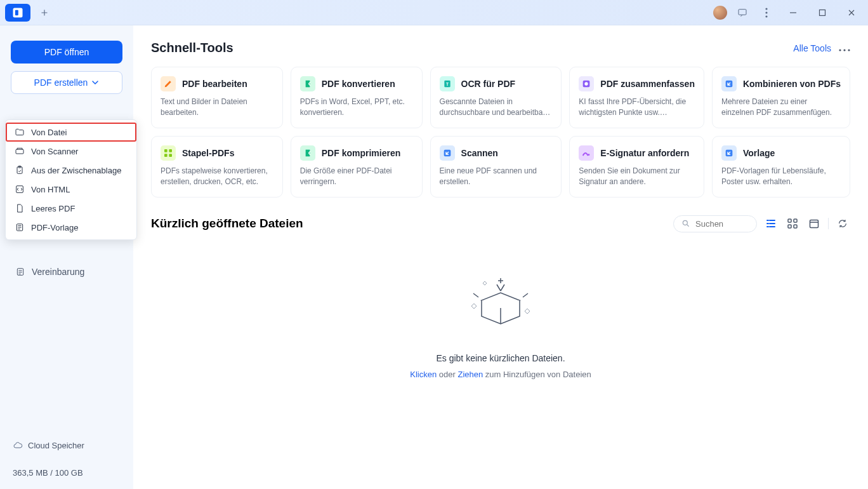  I want to click on tool-desc: Senden Sie ein Dokument zur Signatur an …, so click(637, 177).